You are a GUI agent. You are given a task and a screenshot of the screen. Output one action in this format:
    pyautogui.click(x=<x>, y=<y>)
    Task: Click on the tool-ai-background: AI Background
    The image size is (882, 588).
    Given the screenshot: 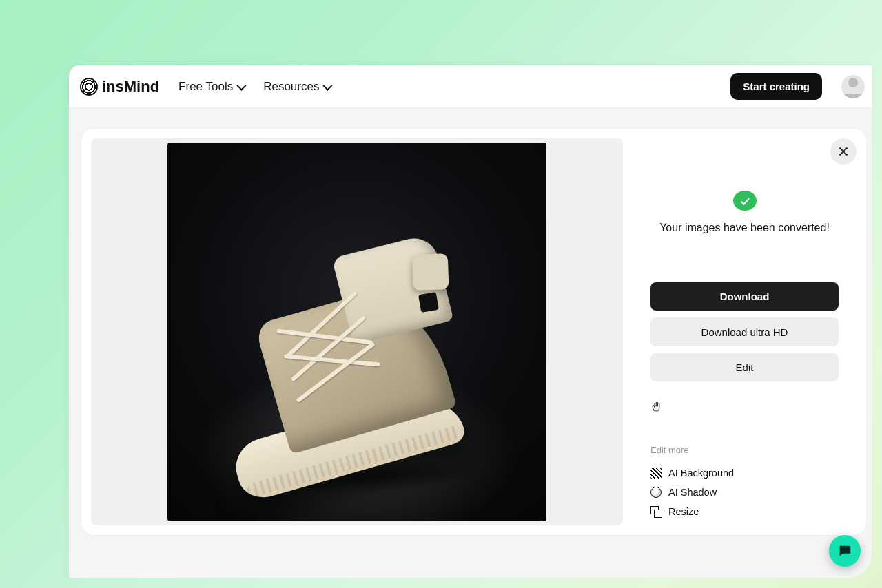 What is the action you would take?
    pyautogui.click(x=744, y=473)
    